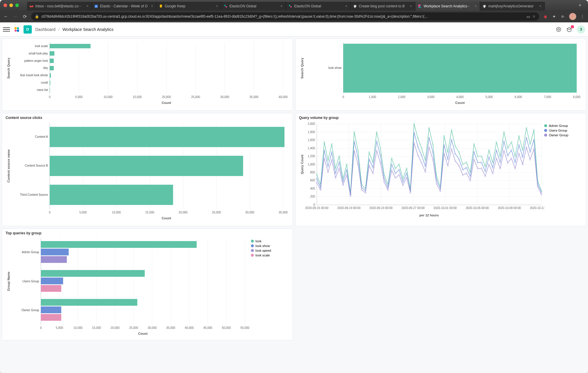  Describe the element at coordinates (270, 246) in the screenshot. I see `legend-item: look show` at that location.